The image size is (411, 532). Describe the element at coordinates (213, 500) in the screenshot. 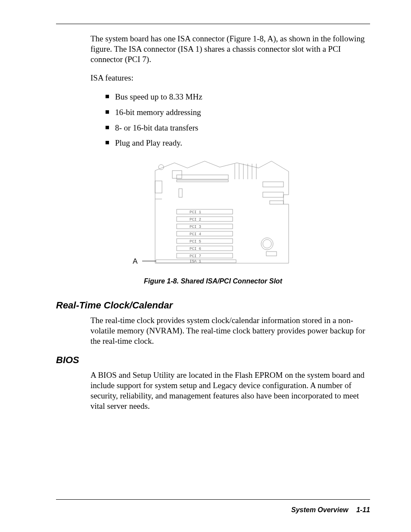

I see `bottom-rule` at that location.